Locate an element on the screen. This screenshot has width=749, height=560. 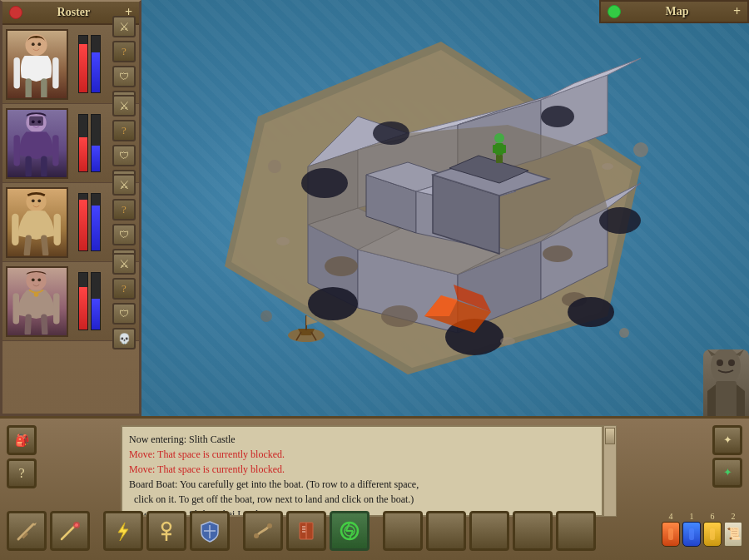
potion-orange-count: 4 is located at coordinates (671, 516).